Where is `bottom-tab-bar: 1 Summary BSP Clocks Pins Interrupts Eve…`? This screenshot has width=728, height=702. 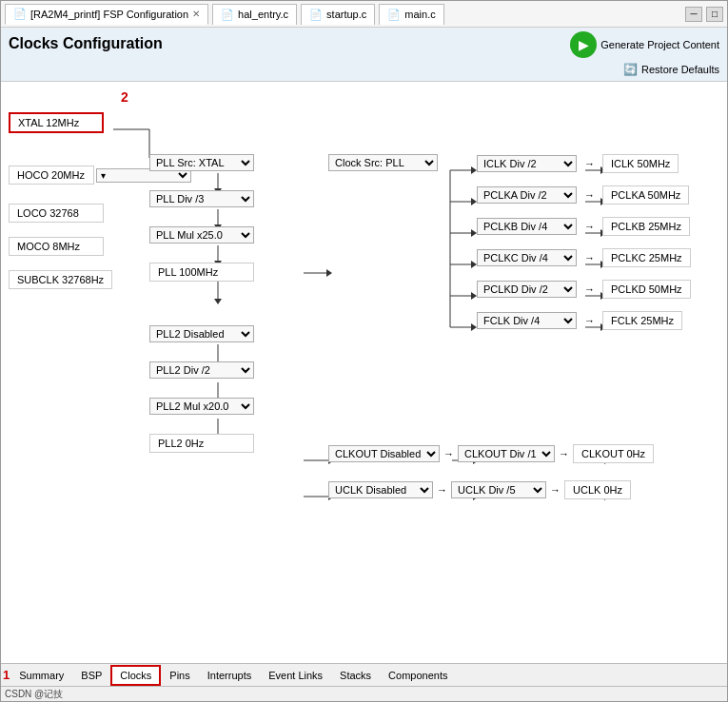 bottom-tab-bar: 1 Summary BSP Clocks Pins Interrupts Eve… is located at coordinates (364, 674).